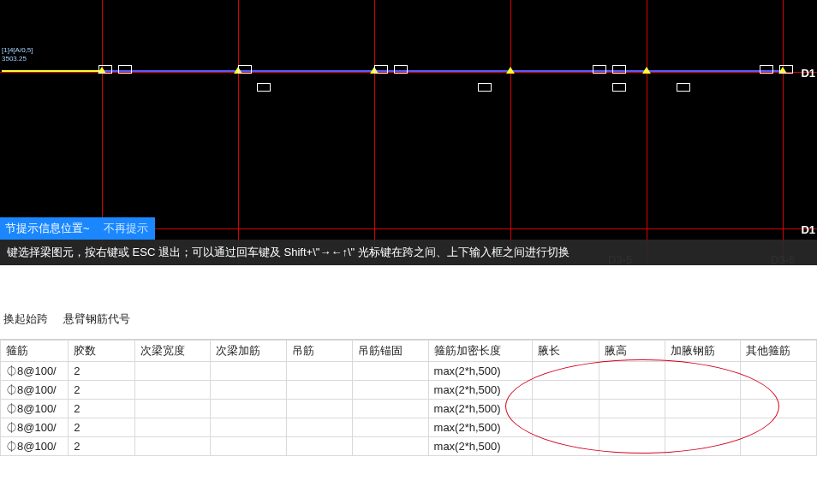 This screenshot has width=817, height=504. I want to click on tab-row: 换起始跨 悬臂钢筋代号, so click(408, 319).